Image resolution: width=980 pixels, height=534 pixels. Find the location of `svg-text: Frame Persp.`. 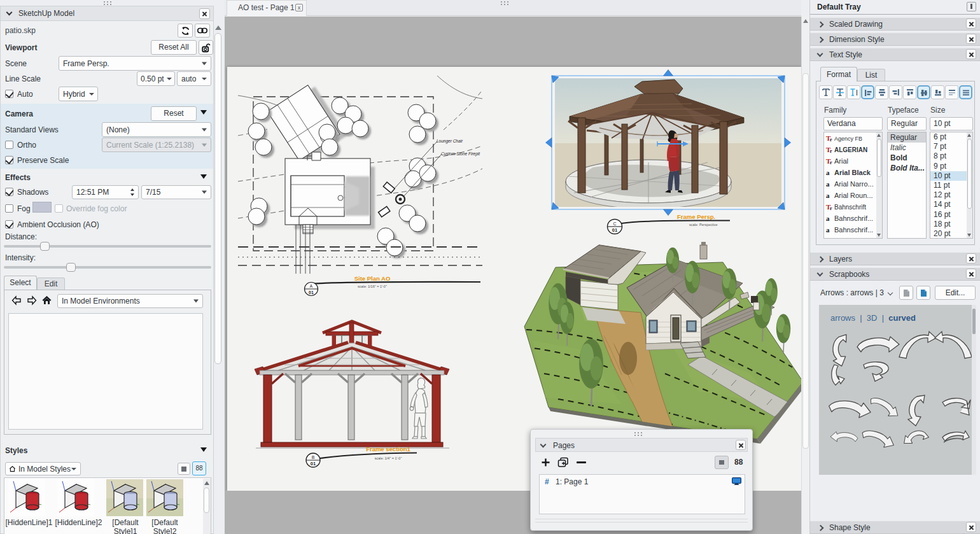

svg-text: Frame Persp. is located at coordinates (696, 216).